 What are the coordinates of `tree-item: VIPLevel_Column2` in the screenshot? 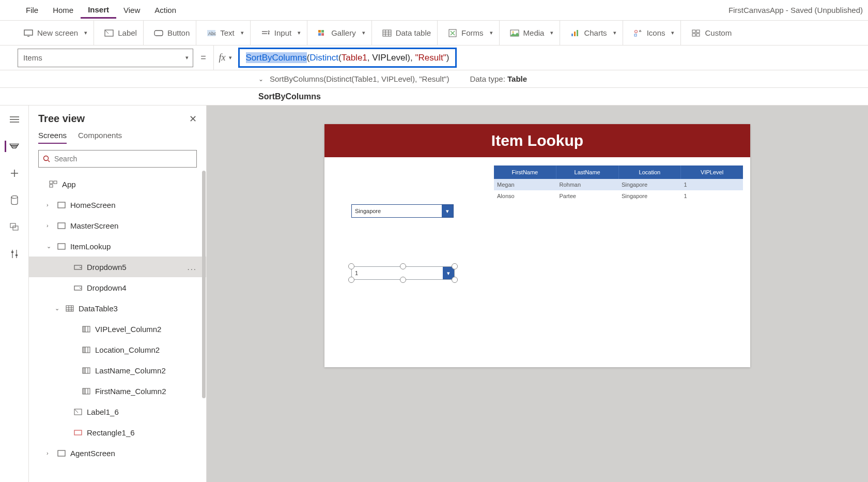 It's located at (118, 329).